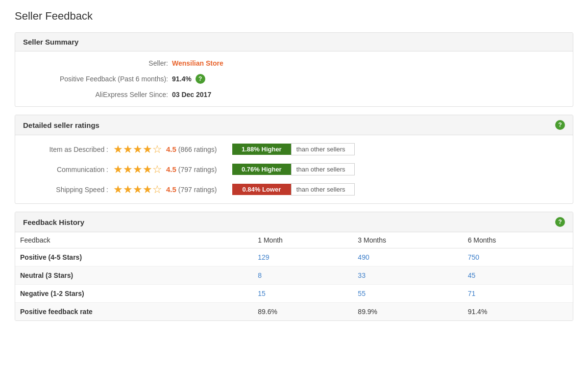 This screenshot has height=392, width=588. I want to click on seller-since-label: AliExpress Seller Since:, so click(113, 95).